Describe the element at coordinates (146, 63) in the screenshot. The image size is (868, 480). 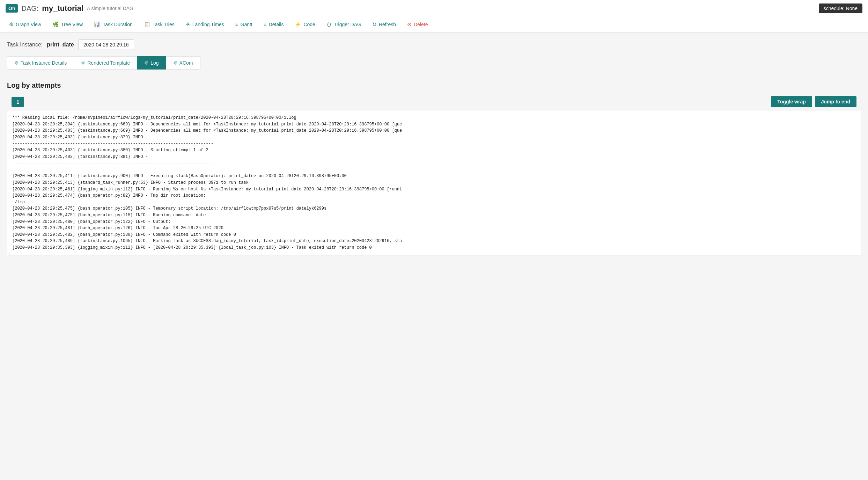
I see `tab-log-icon: ❊` at that location.